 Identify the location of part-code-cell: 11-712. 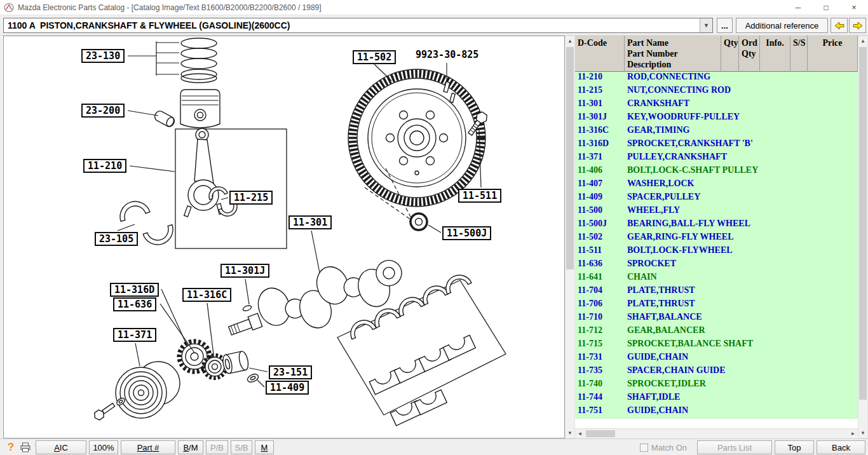
(600, 332).